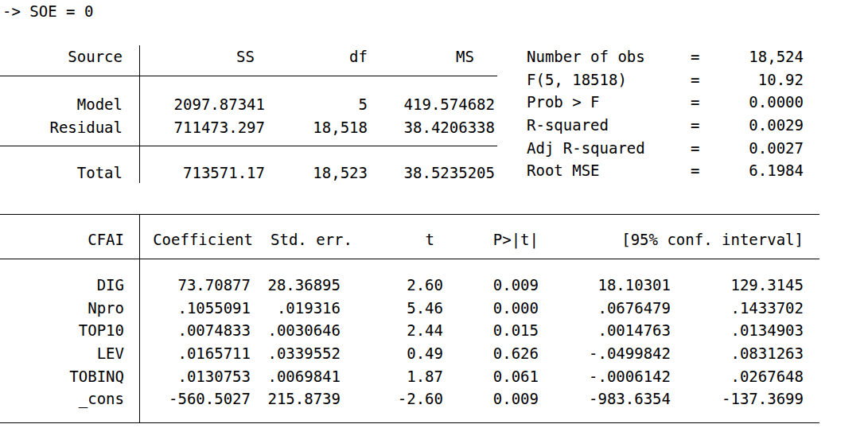  Describe the element at coordinates (609, 102) in the screenshot. I see `stat-label: Prob > F` at that location.